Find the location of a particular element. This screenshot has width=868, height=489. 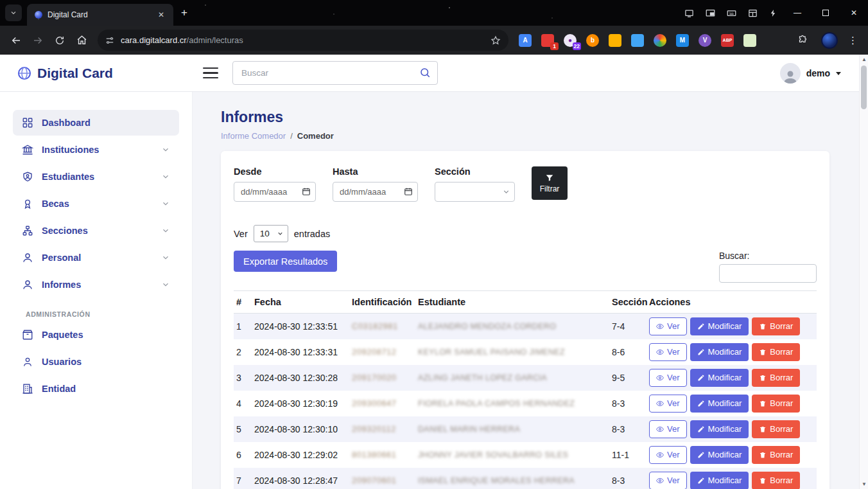

eye-icon is located at coordinates (660, 378).